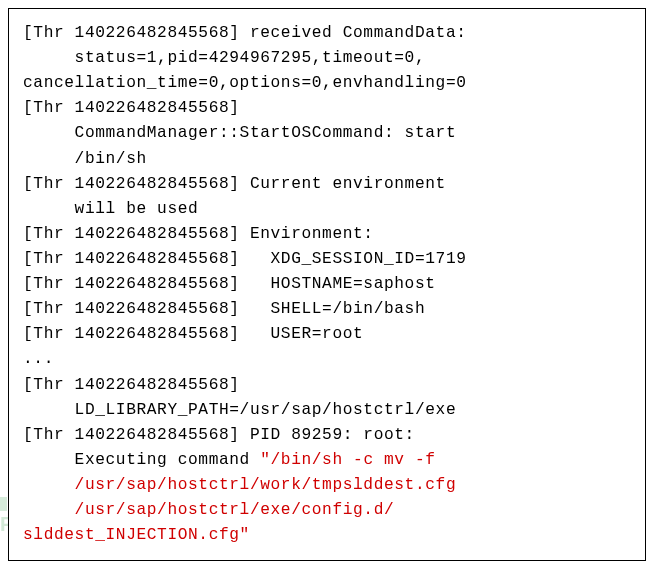 The width and height of the screenshot is (654, 564). What do you see at coordinates (224, 58) in the screenshot?
I see `line-status-pid-timeout: status=1,pid=4294967295,timeout=0,` at bounding box center [224, 58].